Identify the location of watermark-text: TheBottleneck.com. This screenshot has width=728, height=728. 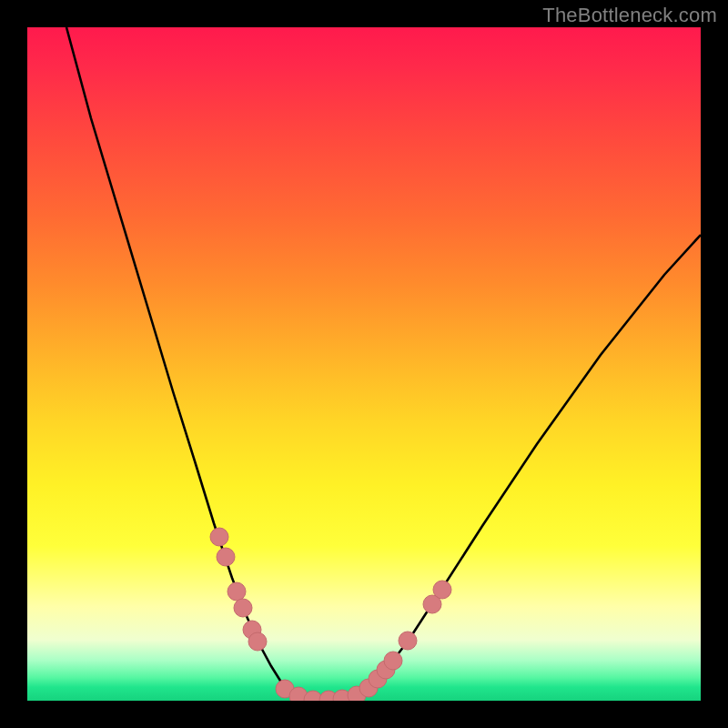
(630, 15).